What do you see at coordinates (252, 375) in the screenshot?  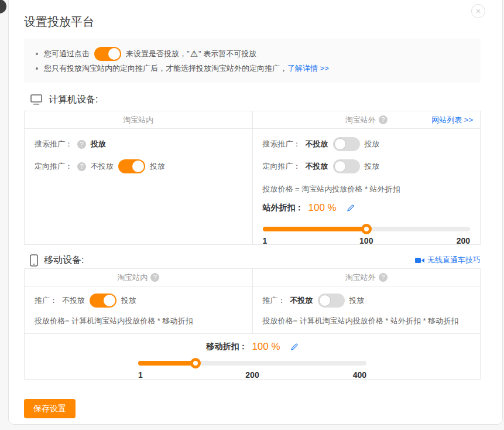 I see `tick-mid: 200` at bounding box center [252, 375].